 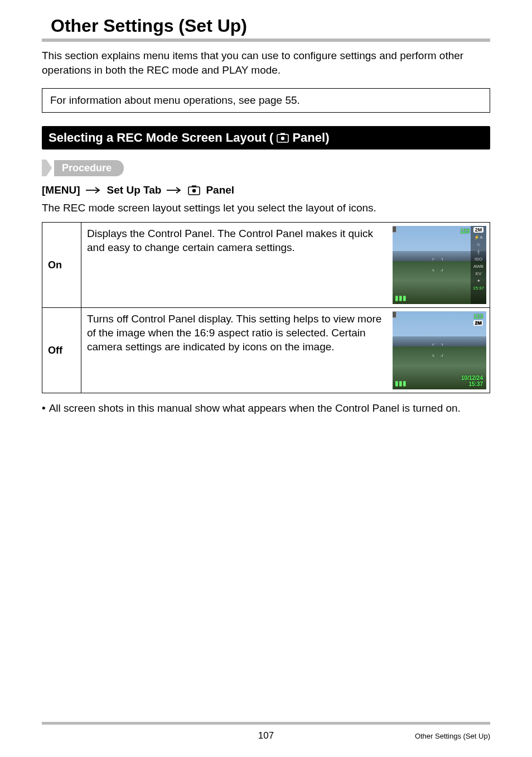 What do you see at coordinates (44, 168) in the screenshot?
I see `procedure-accent` at bounding box center [44, 168].